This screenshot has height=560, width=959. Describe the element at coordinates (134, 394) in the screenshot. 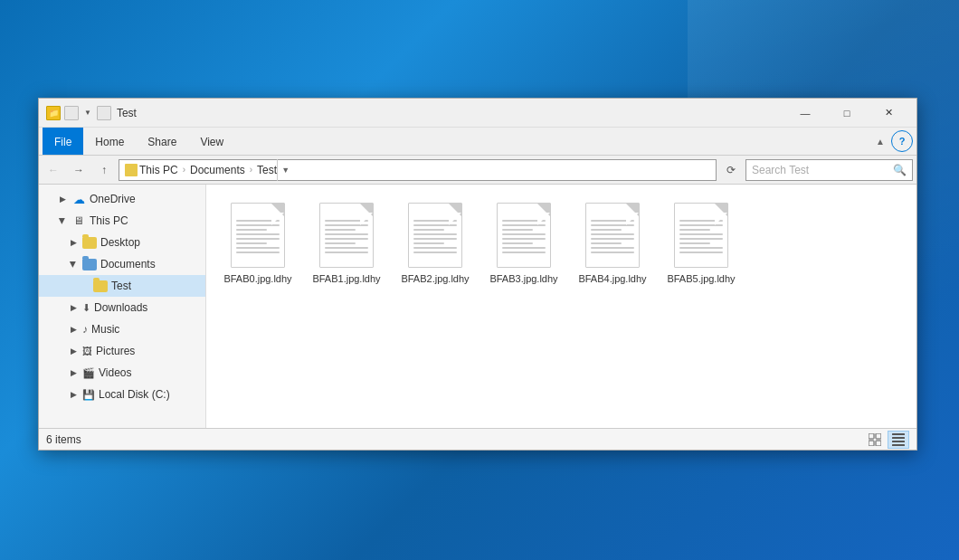

I see `sidebar-label-localdisk: Local Disk (C:)` at that location.